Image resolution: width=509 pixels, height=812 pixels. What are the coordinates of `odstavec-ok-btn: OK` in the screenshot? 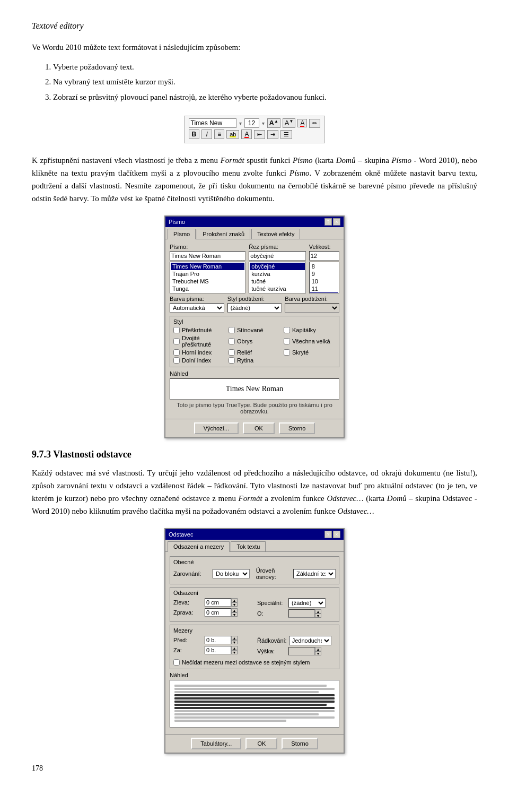 It's located at (261, 744).